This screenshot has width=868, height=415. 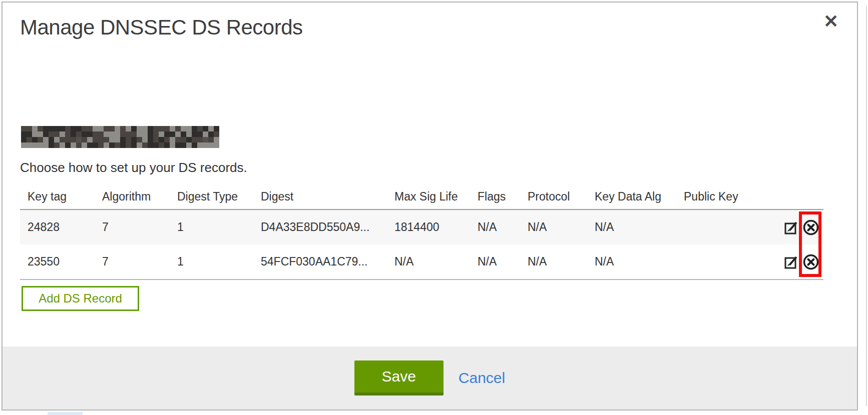 I want to click on column-header: Public Key, so click(x=726, y=195).